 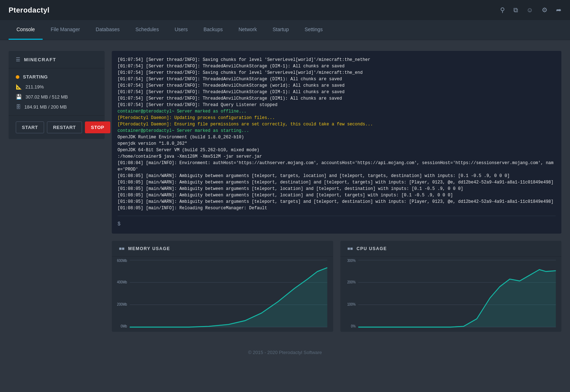 What do you see at coordinates (147, 30) in the screenshot?
I see `tab-schedules: Schedules` at bounding box center [147, 30].